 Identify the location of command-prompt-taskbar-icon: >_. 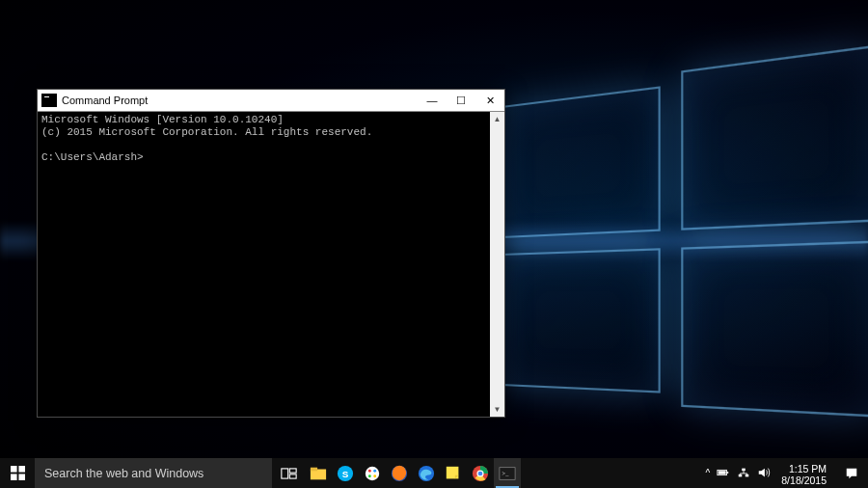
(507, 473).